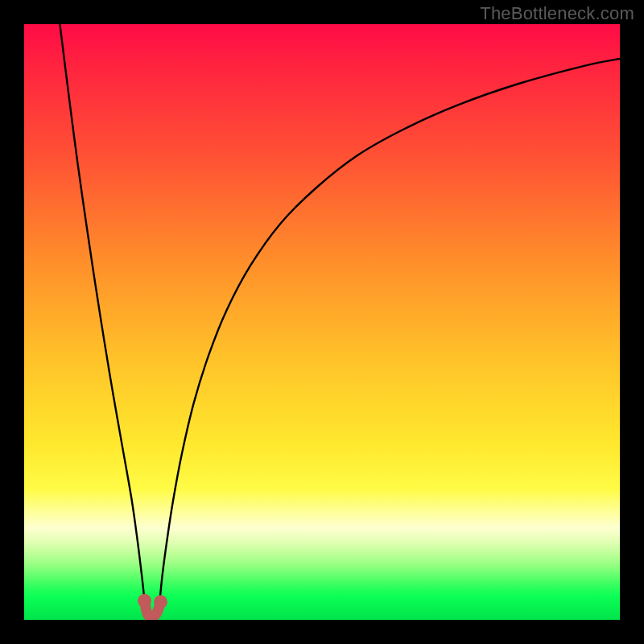  Describe the element at coordinates (102, 315) in the screenshot. I see `curve-left-branch` at that location.